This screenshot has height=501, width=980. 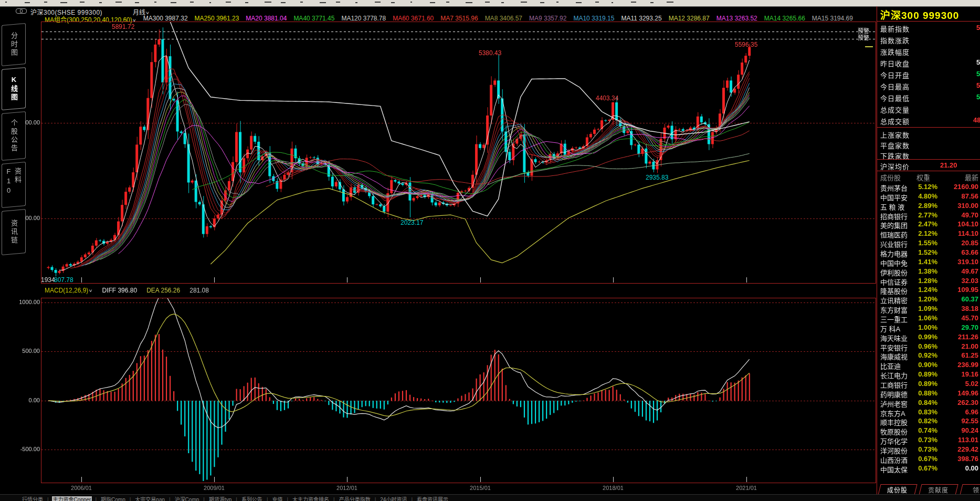 What do you see at coordinates (394, 499) in the screenshot?
I see `bottom-bar-item: 24小时资讯` at bounding box center [394, 499].